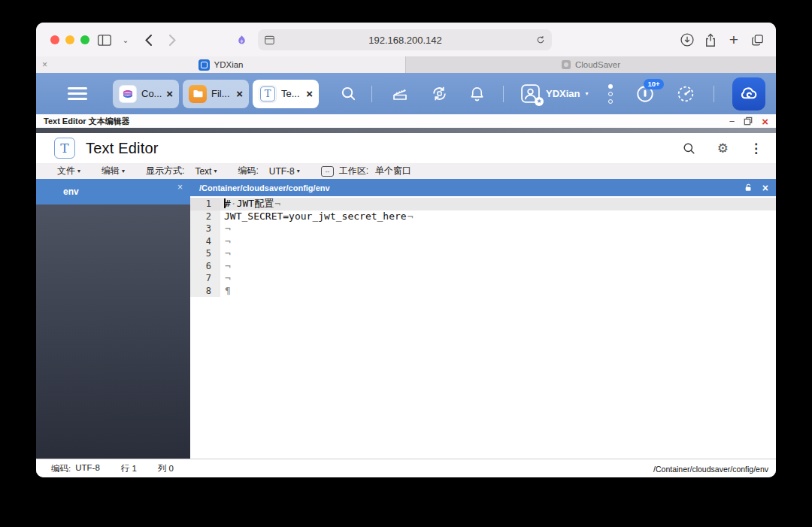  I want to click on address-bar: 192.168.200.142, so click(404, 40).